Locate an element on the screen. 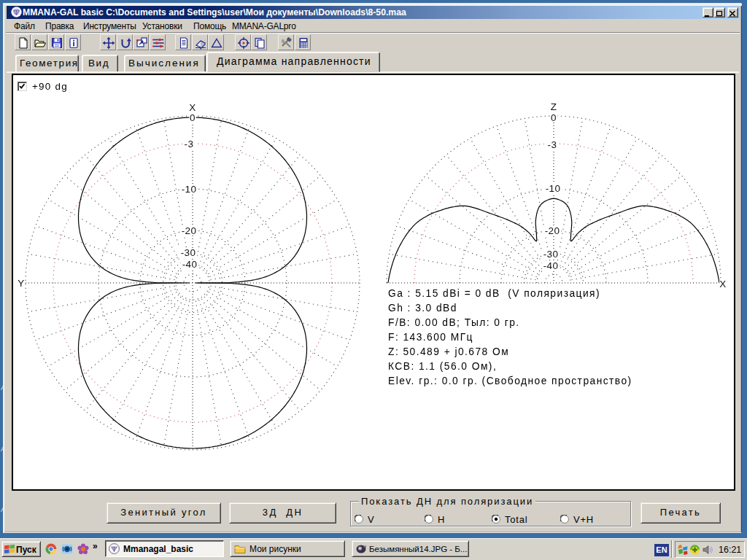 Image resolution: width=747 pixels, height=560 pixels. svg-text: Z is located at coordinates (554, 106).